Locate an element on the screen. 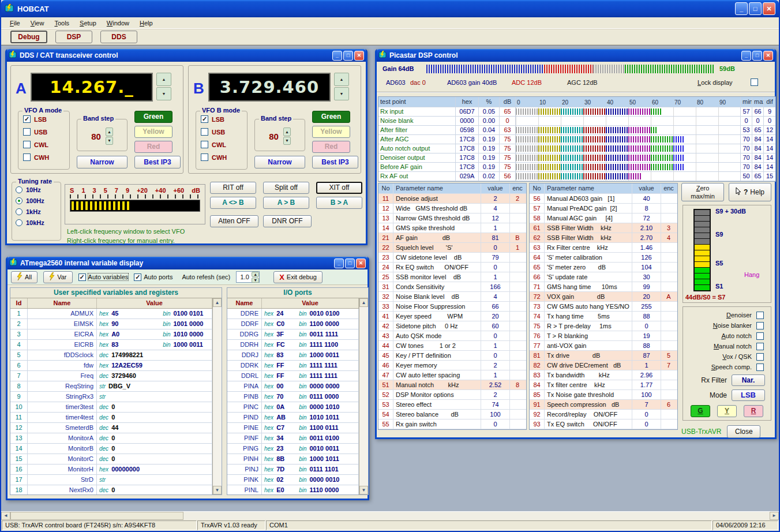 The width and height of the screenshot is (780, 532). dds-minimize-button: _ is located at coordinates (337, 55).